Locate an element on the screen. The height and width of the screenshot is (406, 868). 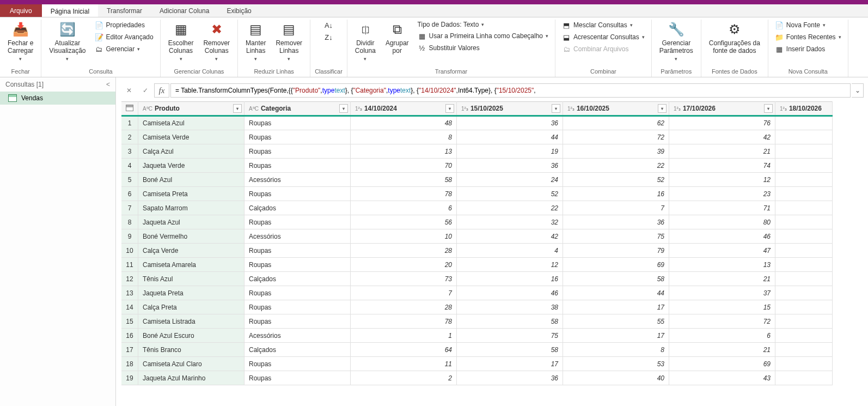
cell-value: 11 is located at coordinates (404, 364).